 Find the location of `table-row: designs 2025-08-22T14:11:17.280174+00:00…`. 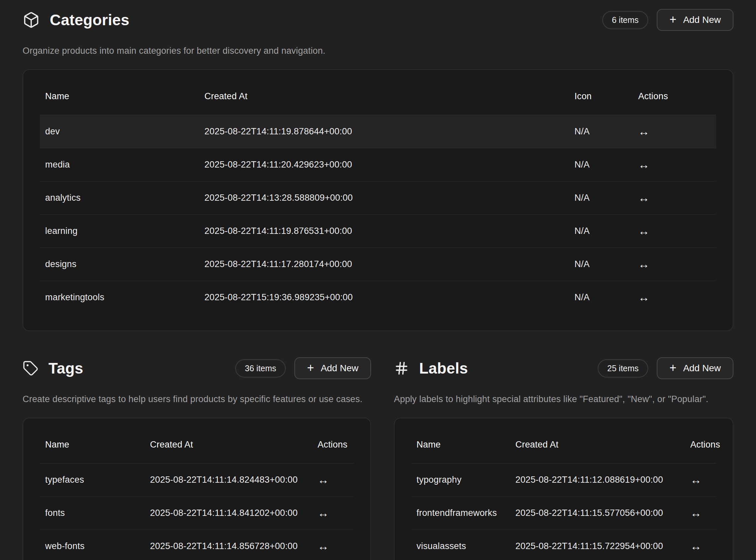

table-row: designs 2025-08-22T14:11:17.280174+00:00… is located at coordinates (378, 264).